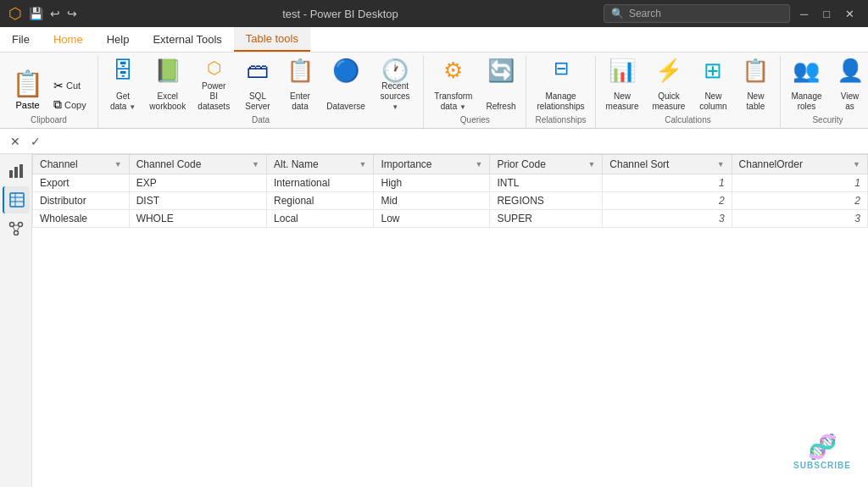 This screenshot has height=487, width=868. Describe the element at coordinates (806, 102) in the screenshot. I see `manage-roles-label: Manageroles` at that location.